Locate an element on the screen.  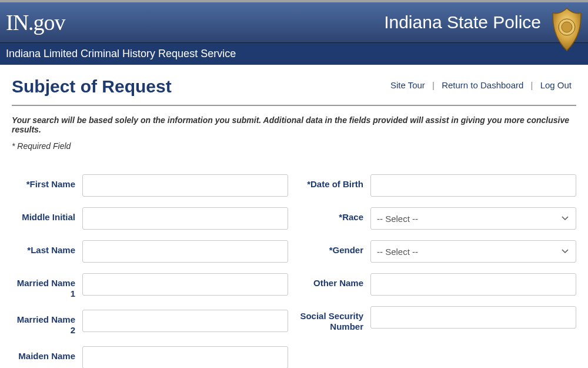
middle-initial-input is located at coordinates (185, 218).